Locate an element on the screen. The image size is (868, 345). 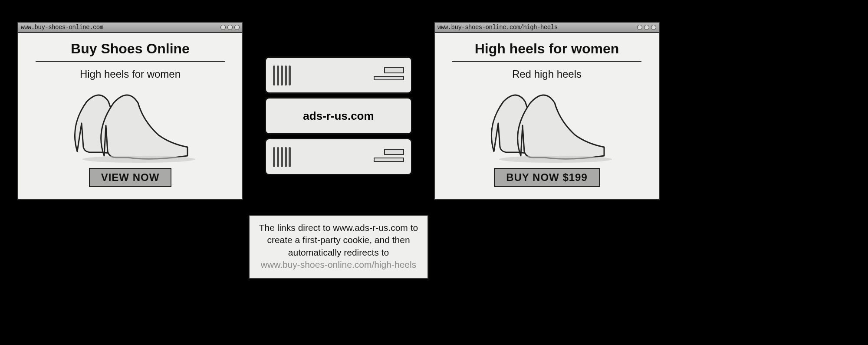
ad-server-stack: ads-r-us.com is located at coordinates (339, 118).